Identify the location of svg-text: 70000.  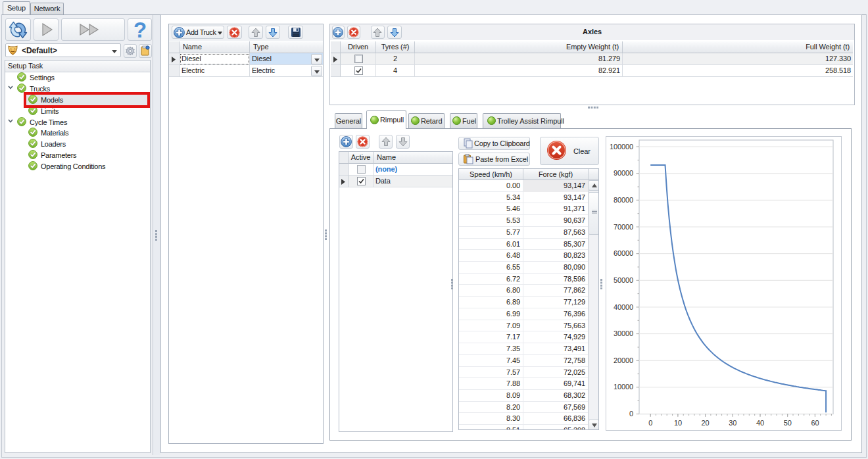
(623, 227).